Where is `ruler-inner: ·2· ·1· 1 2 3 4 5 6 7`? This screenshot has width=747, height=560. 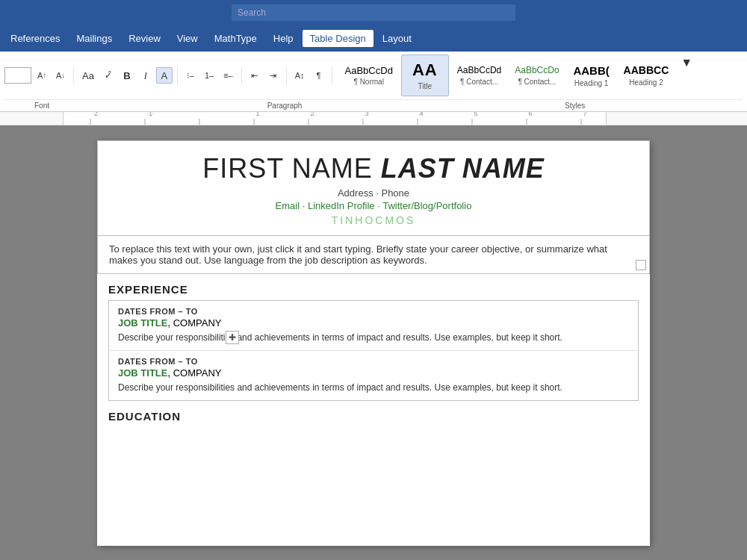
ruler-inner: ·2· ·1· 1 2 3 4 5 6 7 is located at coordinates (335, 118).